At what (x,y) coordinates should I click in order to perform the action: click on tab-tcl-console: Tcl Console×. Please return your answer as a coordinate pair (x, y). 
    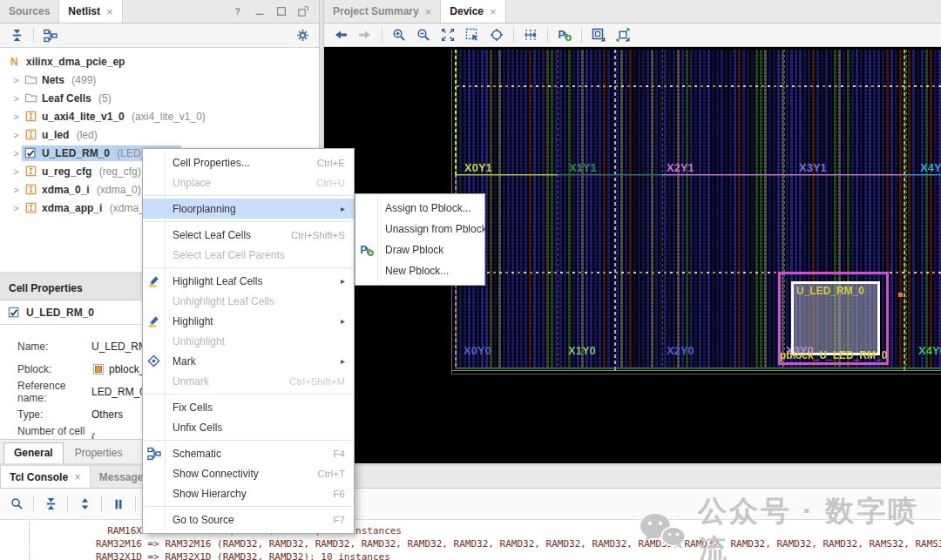
    Looking at the image, I should click on (45, 477).